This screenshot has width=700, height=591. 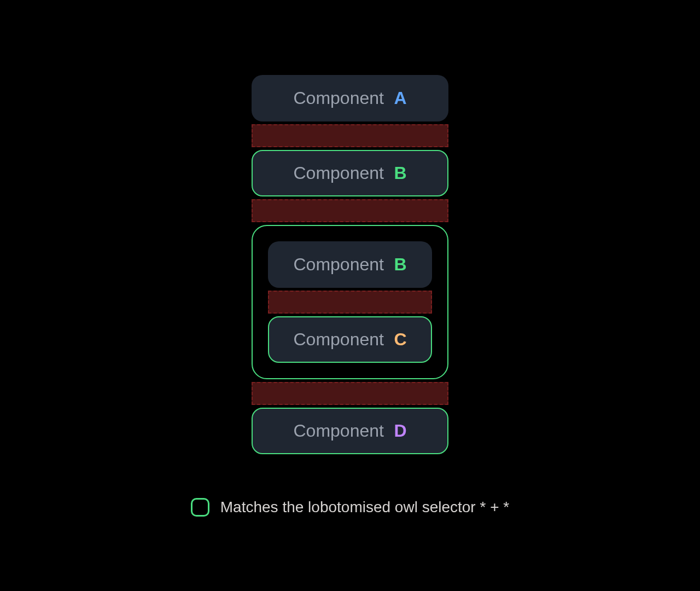 What do you see at coordinates (400, 431) in the screenshot?
I see `component-letter-d: D` at bounding box center [400, 431].